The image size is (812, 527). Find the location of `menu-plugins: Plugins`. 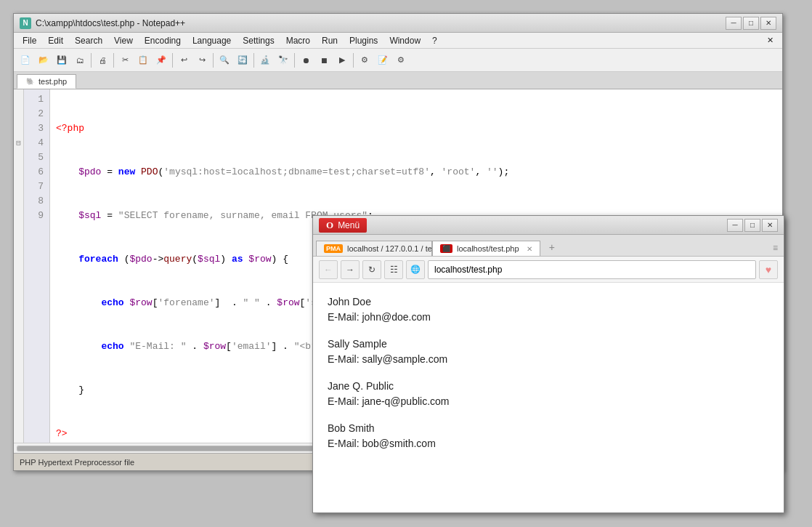

menu-plugins: Plugins is located at coordinates (363, 41).